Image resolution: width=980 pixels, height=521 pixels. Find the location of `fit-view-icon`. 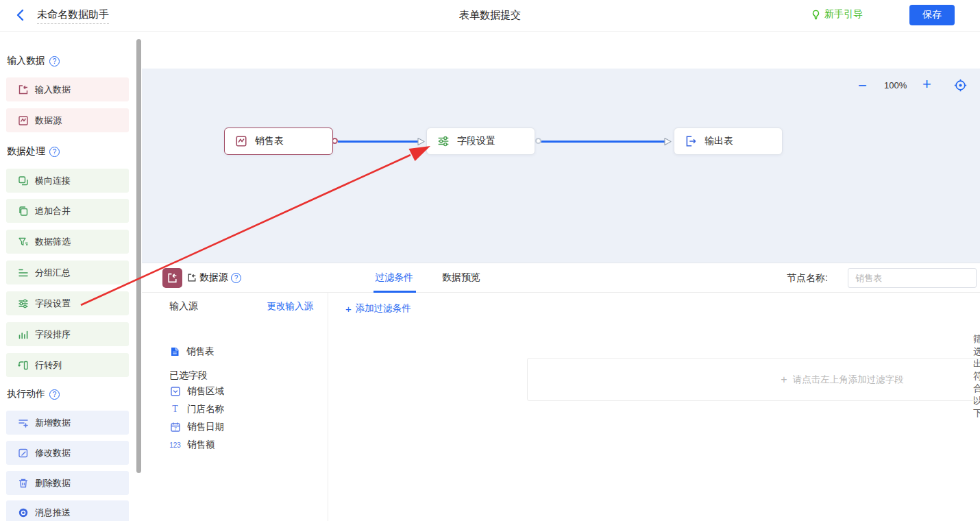

fit-view-icon is located at coordinates (961, 85).